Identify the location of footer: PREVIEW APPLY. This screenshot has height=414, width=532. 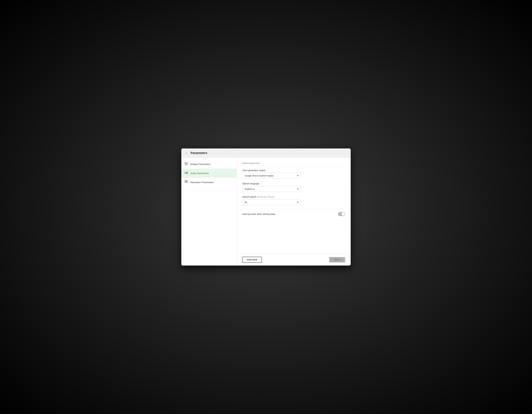
(294, 260).